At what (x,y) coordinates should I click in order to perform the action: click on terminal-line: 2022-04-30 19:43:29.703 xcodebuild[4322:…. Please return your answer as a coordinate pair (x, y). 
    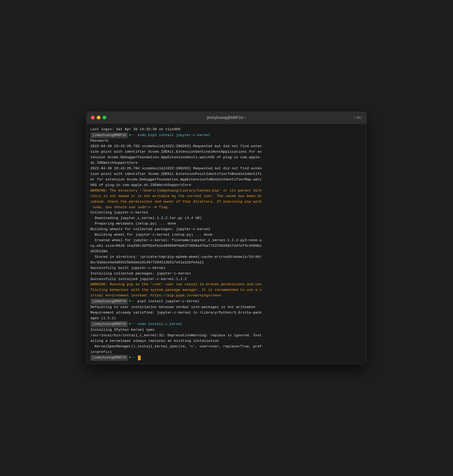
    Looking at the image, I should click on (227, 155).